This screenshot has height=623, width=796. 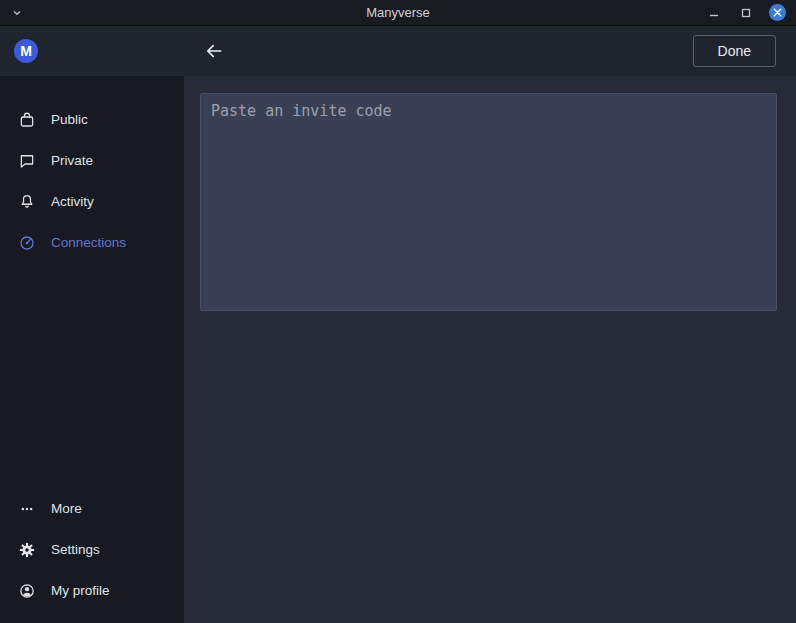 What do you see at coordinates (734, 51) in the screenshot?
I see `done-button: Done` at bounding box center [734, 51].